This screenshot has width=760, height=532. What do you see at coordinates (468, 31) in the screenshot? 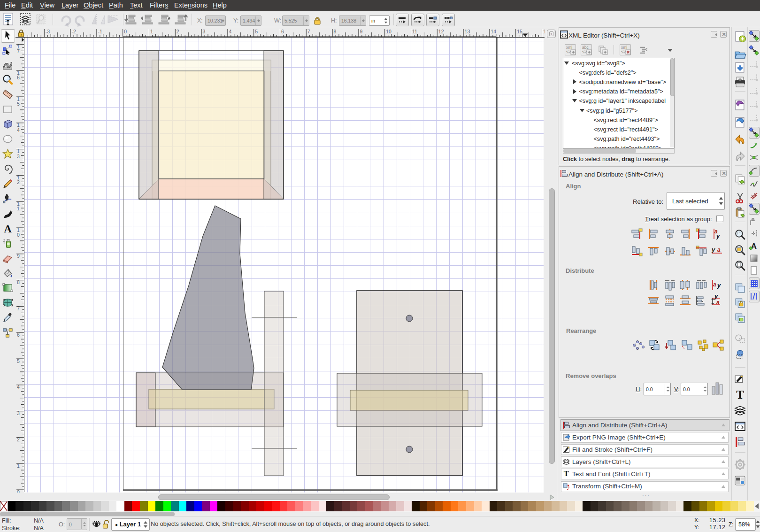
I see `svg-text: 13` at bounding box center [468, 31].